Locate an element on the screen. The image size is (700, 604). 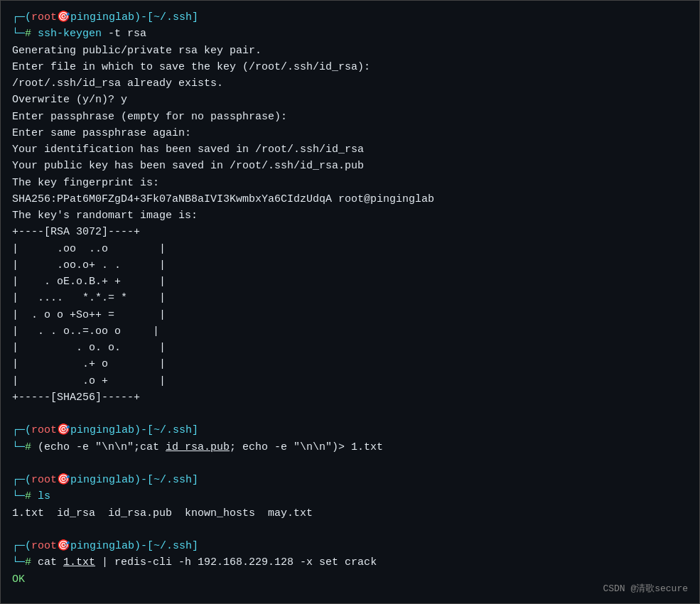
output-12: +----[RSA 3072]----+ is located at coordinates (350, 232).